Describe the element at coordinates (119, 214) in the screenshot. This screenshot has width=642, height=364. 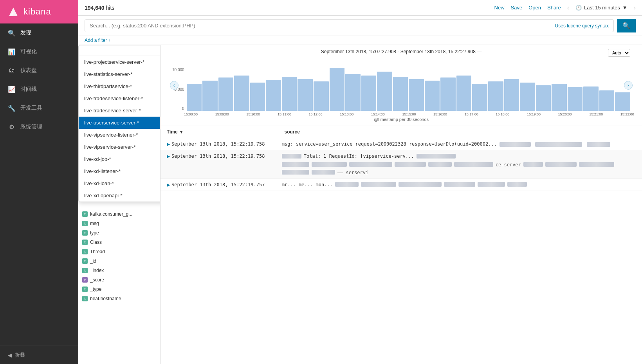
I see `field-item: tkafka.consumer_g...` at that location.